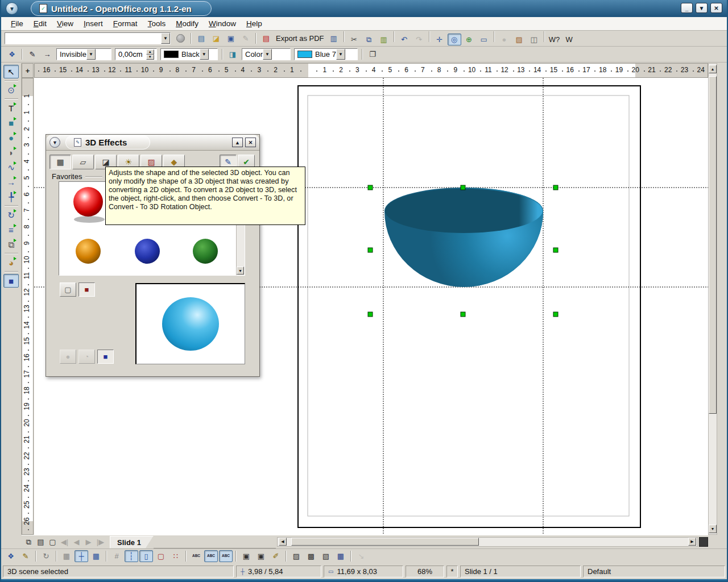 Image resolution: width=728 pixels, height=582 pixels. I want to click on line-style-select: Invisible ▼, so click(84, 55).